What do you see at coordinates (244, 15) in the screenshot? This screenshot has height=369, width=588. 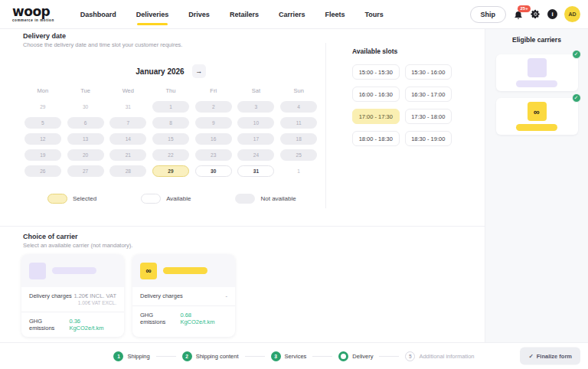 I see `nav-item-retailers: Retailers` at bounding box center [244, 15].